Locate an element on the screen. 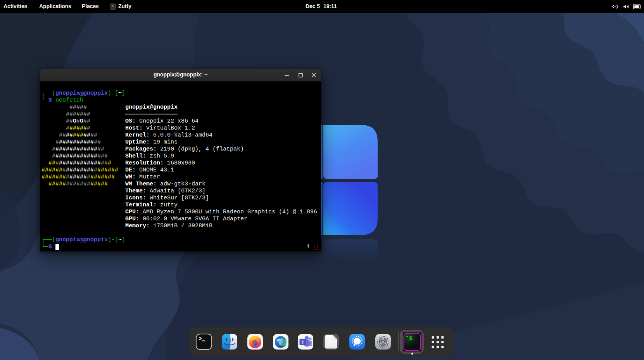  svg-text: T is located at coordinates (303, 343).